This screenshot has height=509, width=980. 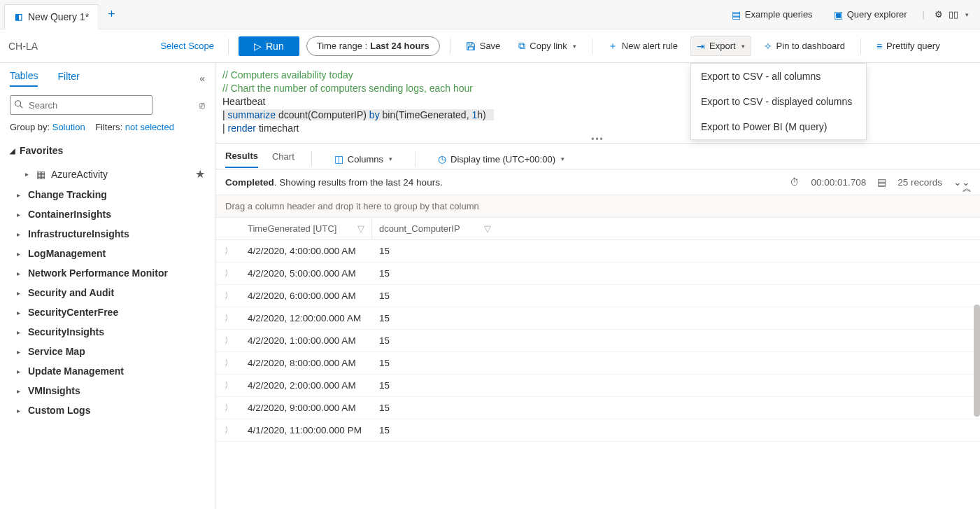 I want to click on table-row: 〉4/2/2020, 4:00:00.000 AM15, so click(x=597, y=251).